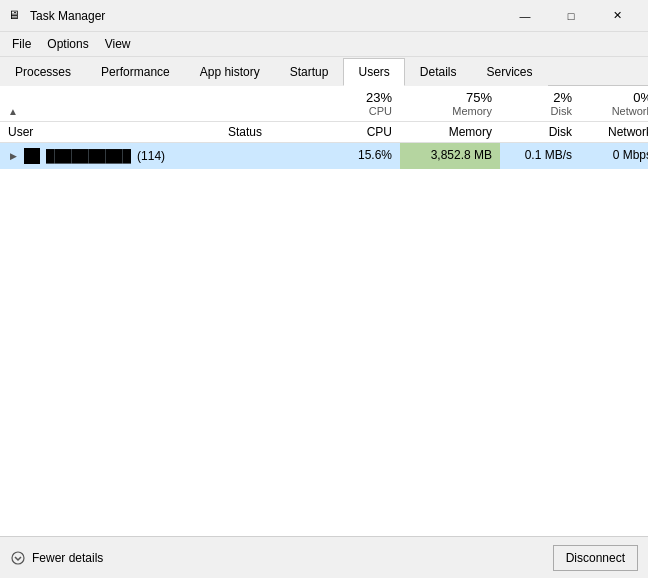  I want to click on tab-users: Users, so click(374, 72).